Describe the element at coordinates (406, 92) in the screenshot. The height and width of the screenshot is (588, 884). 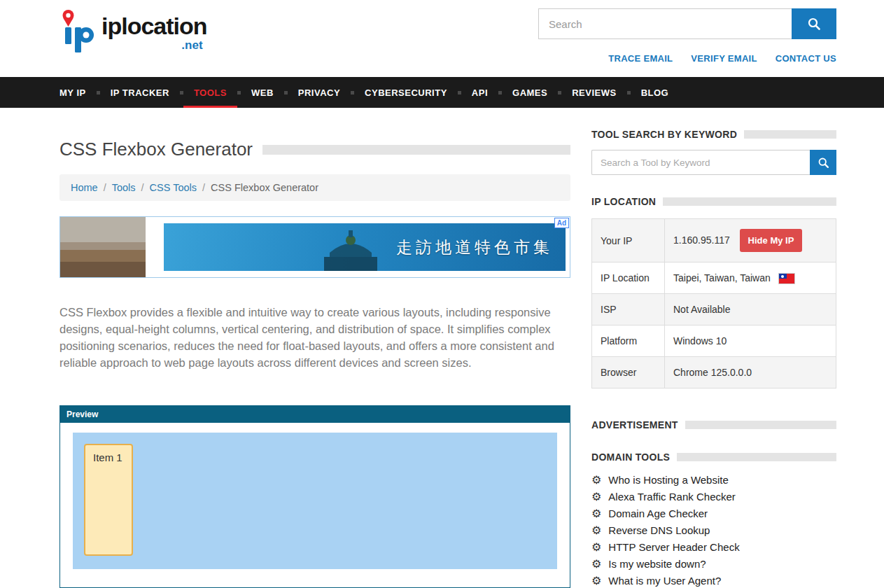
I see `nav-item-cybersecurity: CYBERSECURITY` at that location.